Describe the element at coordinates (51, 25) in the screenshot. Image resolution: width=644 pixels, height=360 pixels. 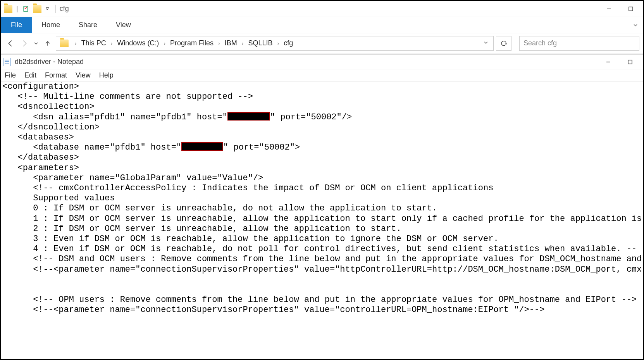
I see `ribbon-tab-home: Home` at that location.